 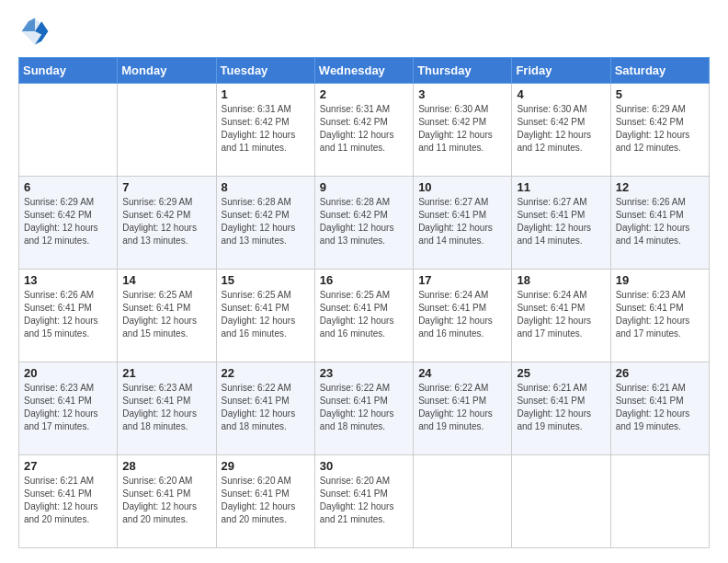 What do you see at coordinates (660, 188) in the screenshot?
I see `day-number: 12` at bounding box center [660, 188].